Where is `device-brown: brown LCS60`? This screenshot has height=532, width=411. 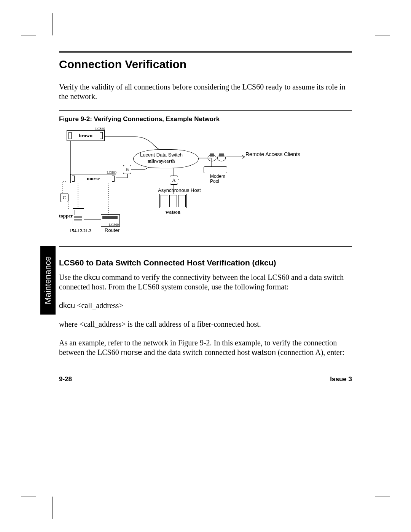 device-brown: brown LCS60 is located at coordinates (86, 136).